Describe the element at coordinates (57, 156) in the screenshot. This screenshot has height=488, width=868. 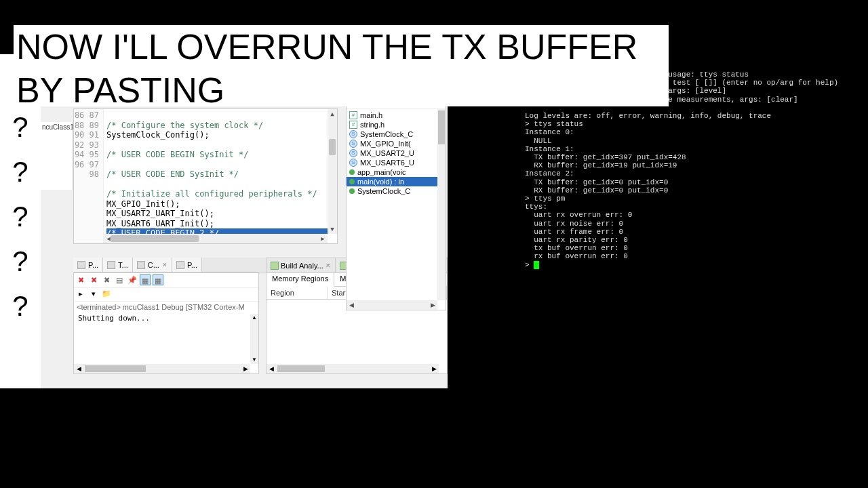
I see `project-tree: ncuClass1` at that location.